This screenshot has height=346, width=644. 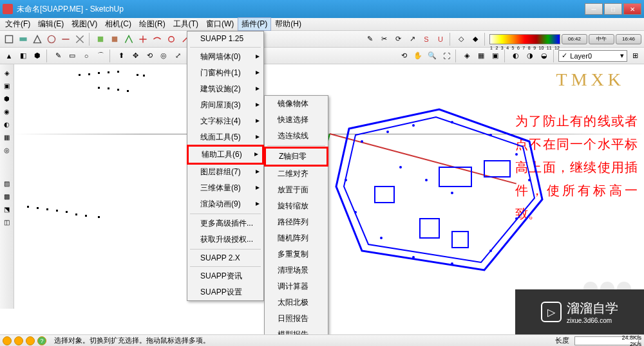 What do you see at coordinates (225, 154) in the screenshot?
I see `menu-item: 辅助工具(6)` at bounding box center [225, 154].